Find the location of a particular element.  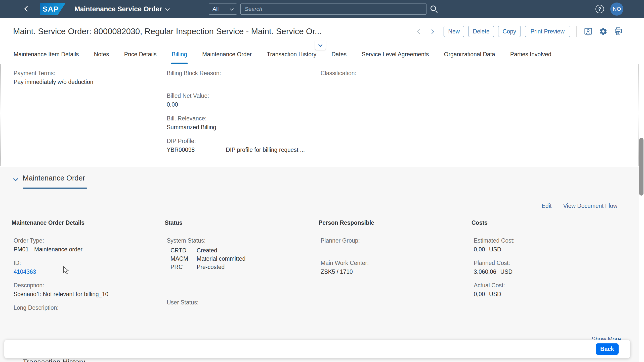

system-status-list: CRTD Created MACM Material committed PRC… is located at coordinates (208, 259).